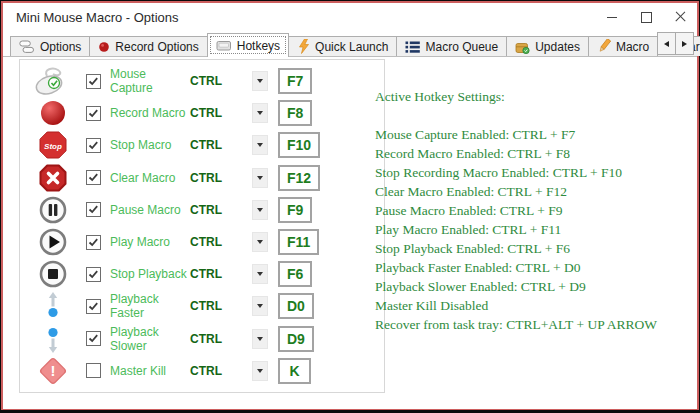  What do you see at coordinates (532, 192) in the screenshot?
I see `status-line: Clear Macro Enabled: CTRL + F12` at bounding box center [532, 192].